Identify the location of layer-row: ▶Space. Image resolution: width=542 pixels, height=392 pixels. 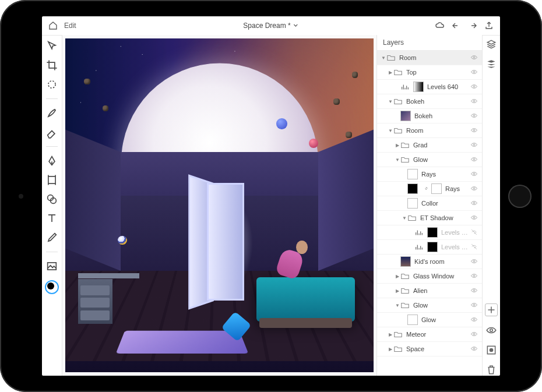
(430, 349).